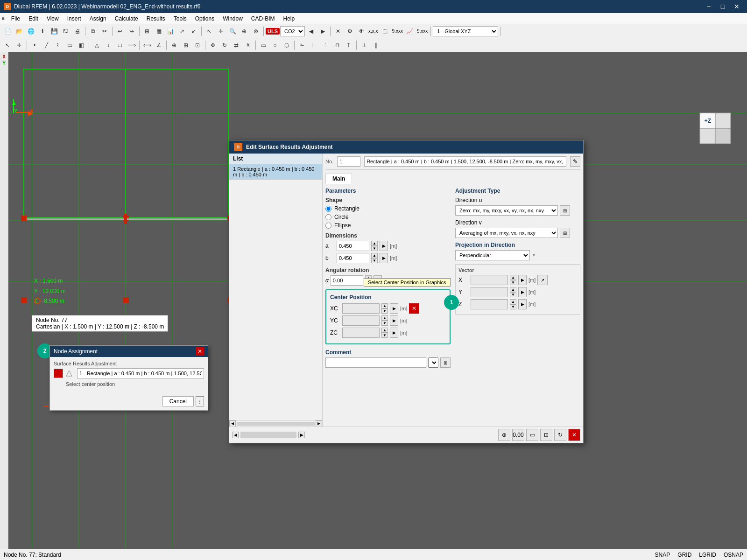 This screenshot has width=747, height=560. I want to click on menu-calculate: Calculate, so click(127, 19).